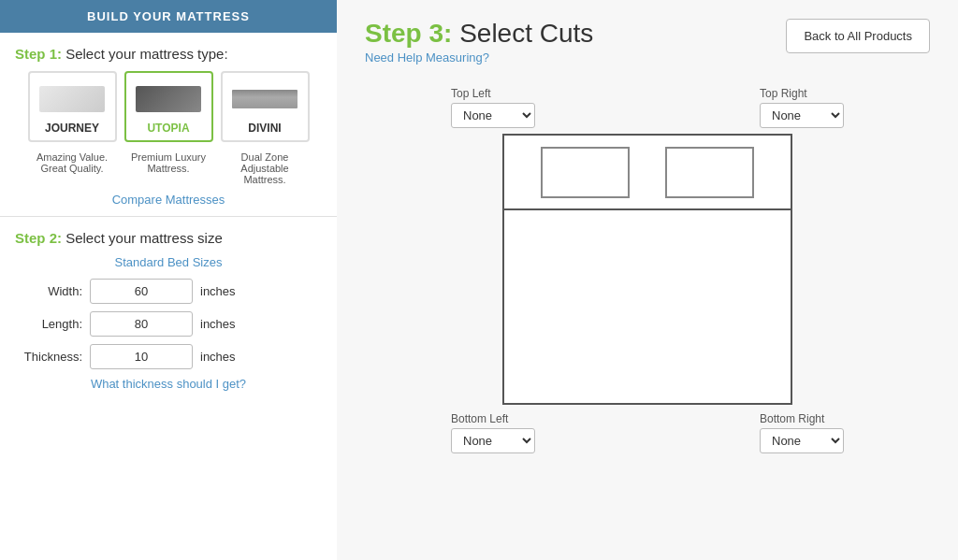  What do you see at coordinates (218, 357) in the screenshot?
I see `thickness-unit: inches` at bounding box center [218, 357].